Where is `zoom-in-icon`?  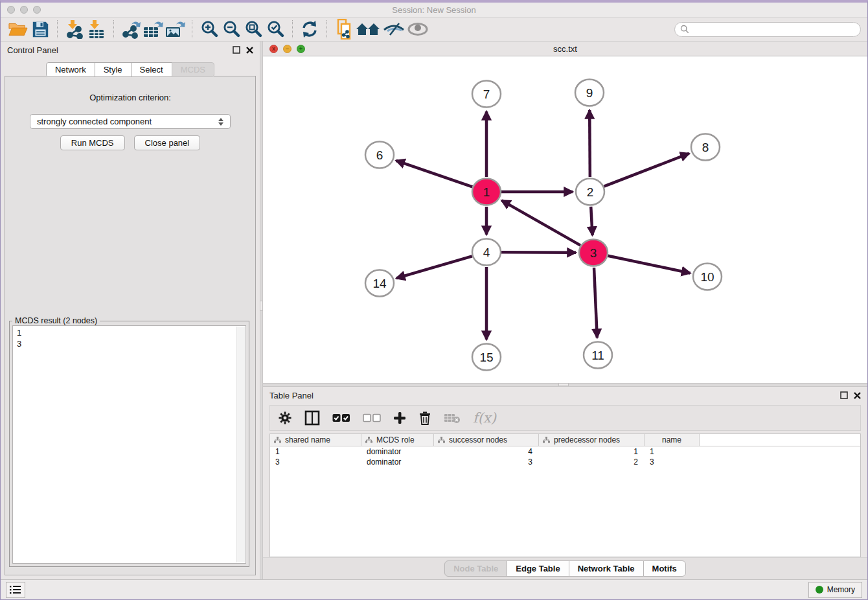
zoom-in-icon is located at coordinates (209, 29).